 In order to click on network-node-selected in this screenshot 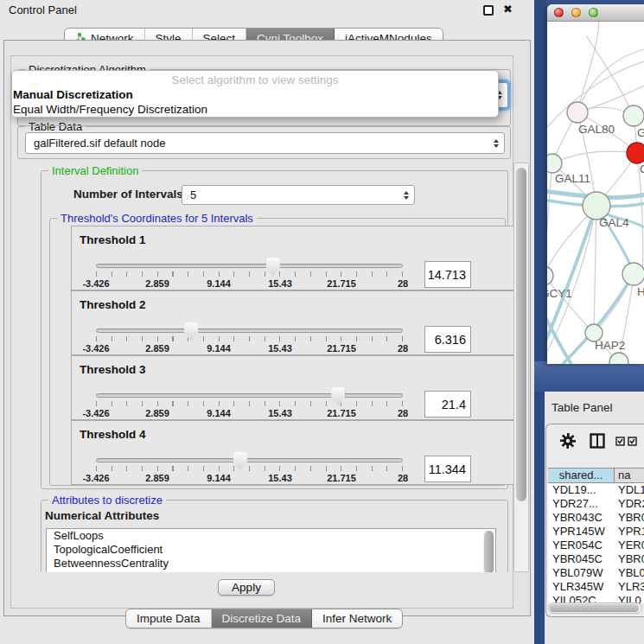, I will do `click(635, 153)`.